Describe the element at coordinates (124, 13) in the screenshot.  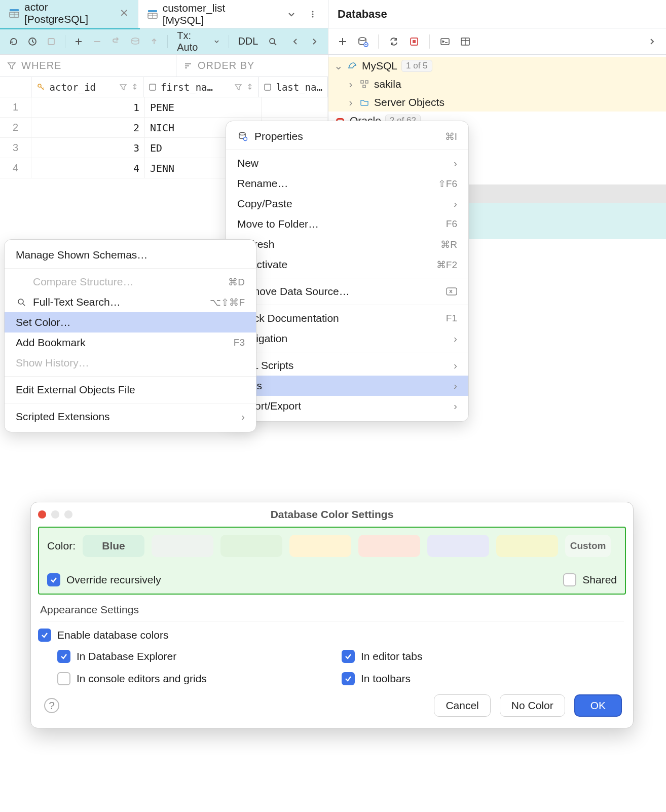
I see `close-icon: ✕` at that location.